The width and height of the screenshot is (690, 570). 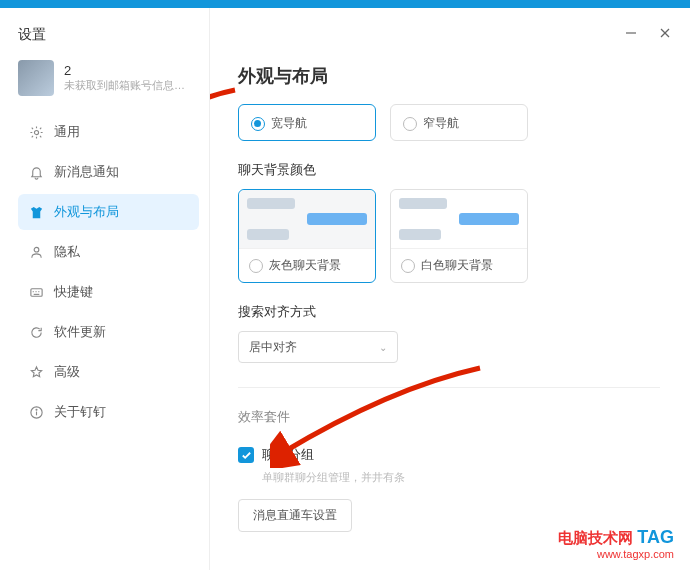 What do you see at coordinates (383, 348) in the screenshot?
I see `chevron-down-icon: ⌄` at bounding box center [383, 348].